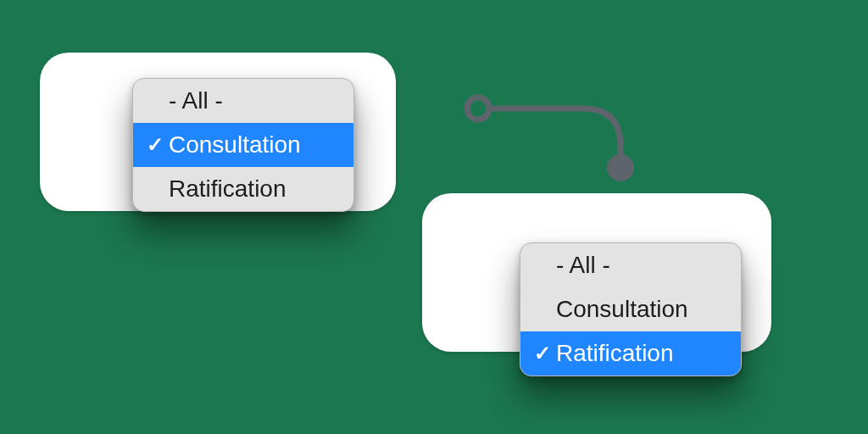 This screenshot has width=868, height=434. I want to click on dropdown-option-consultation: Consultation, so click(631, 309).